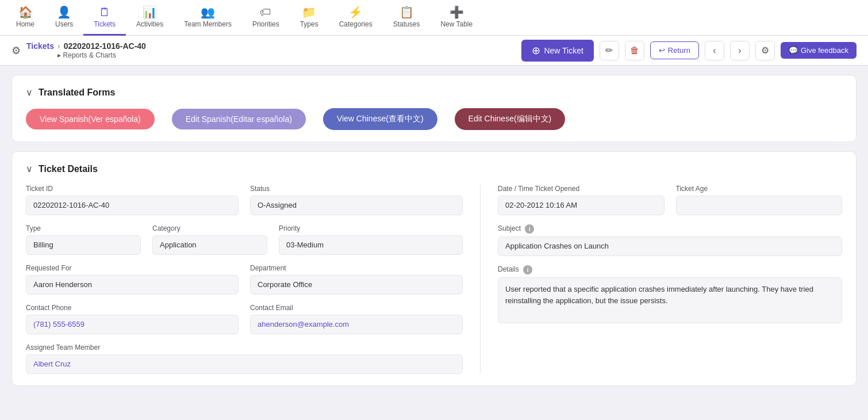 The height and width of the screenshot is (420, 868). Describe the element at coordinates (244, 200) in the screenshot. I see `row-ticket-id-status: Ticket ID 02202012-1016-AC-40 Status O-A…` at that location.